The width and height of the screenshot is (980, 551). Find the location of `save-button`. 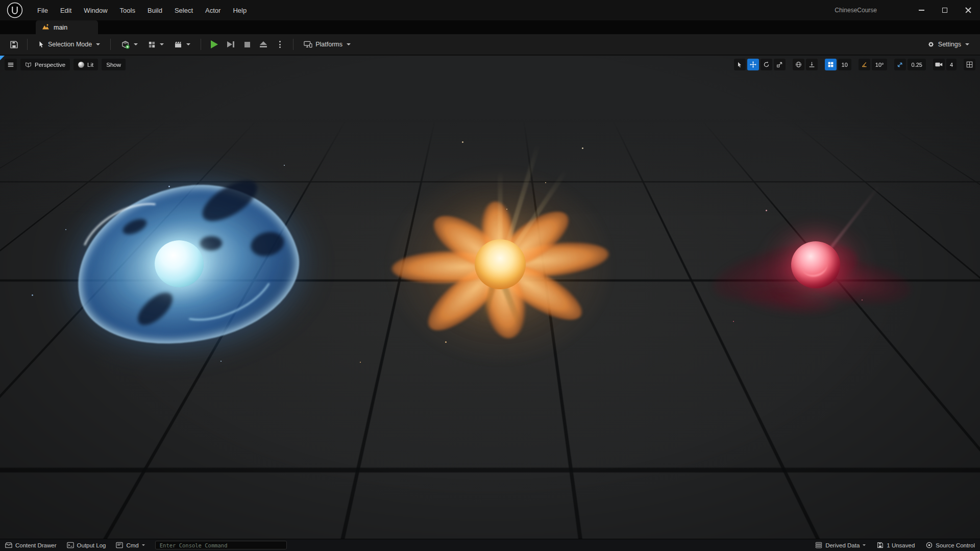

save-button is located at coordinates (14, 44).